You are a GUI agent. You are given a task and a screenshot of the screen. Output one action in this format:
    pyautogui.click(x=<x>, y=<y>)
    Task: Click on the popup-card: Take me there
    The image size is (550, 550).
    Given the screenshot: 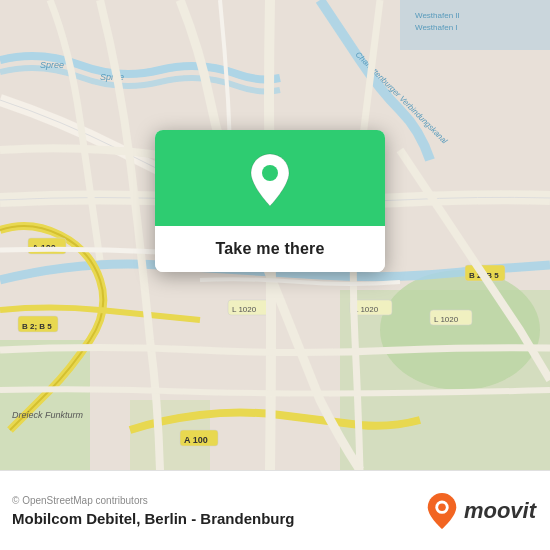 What is the action you would take?
    pyautogui.click(x=270, y=201)
    